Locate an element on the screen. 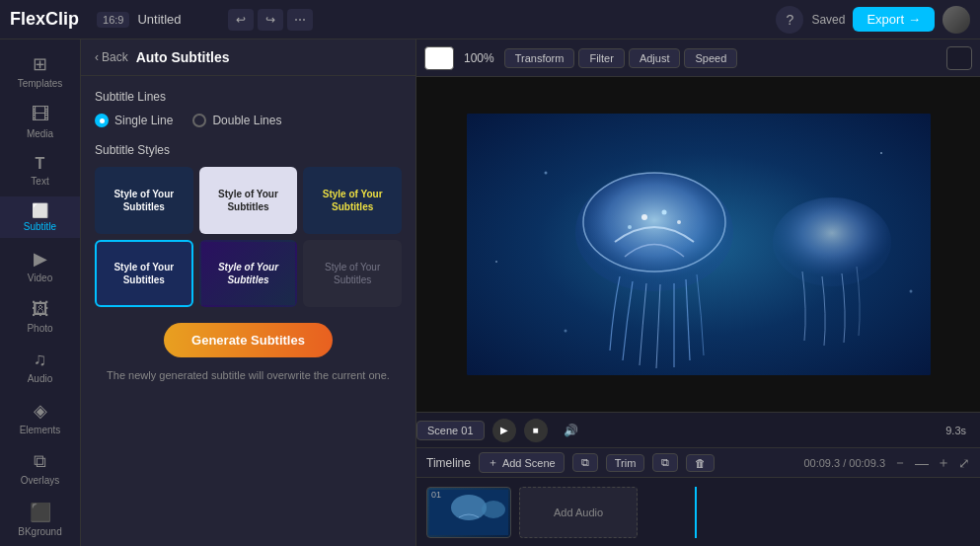 Image resolution: width=980 pixels, height=546 pixels. overlays-icon: ⧉ is located at coordinates (39, 462).